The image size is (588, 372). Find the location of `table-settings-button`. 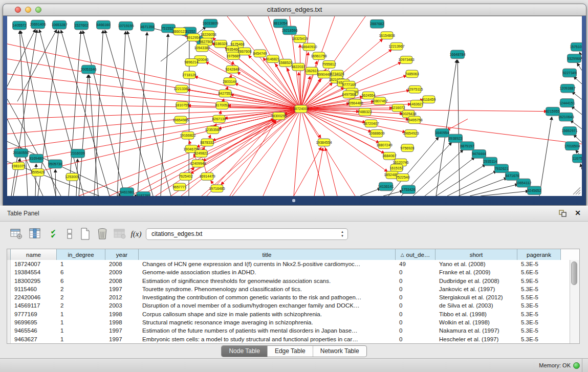

table-settings-button is located at coordinates (16, 234).